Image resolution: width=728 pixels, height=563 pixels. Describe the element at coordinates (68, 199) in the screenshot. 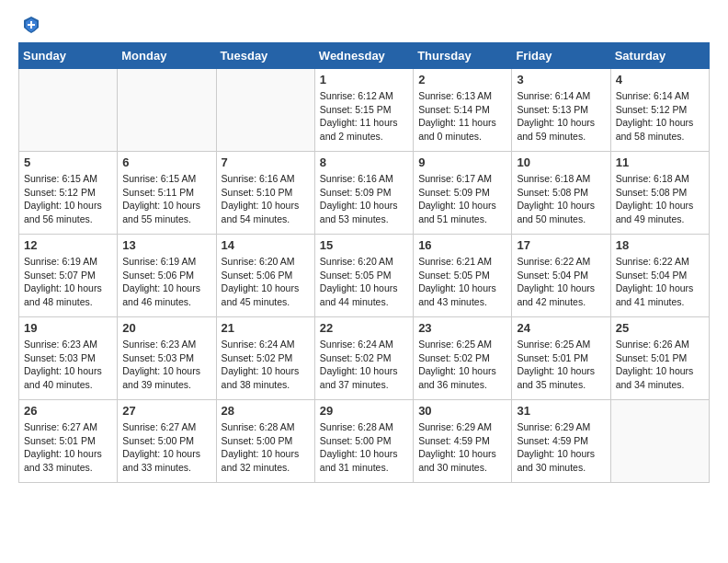

I see `day-info: Sunrise: 6:15 AMSunset: 5:12 PMDaylight:…` at that location.